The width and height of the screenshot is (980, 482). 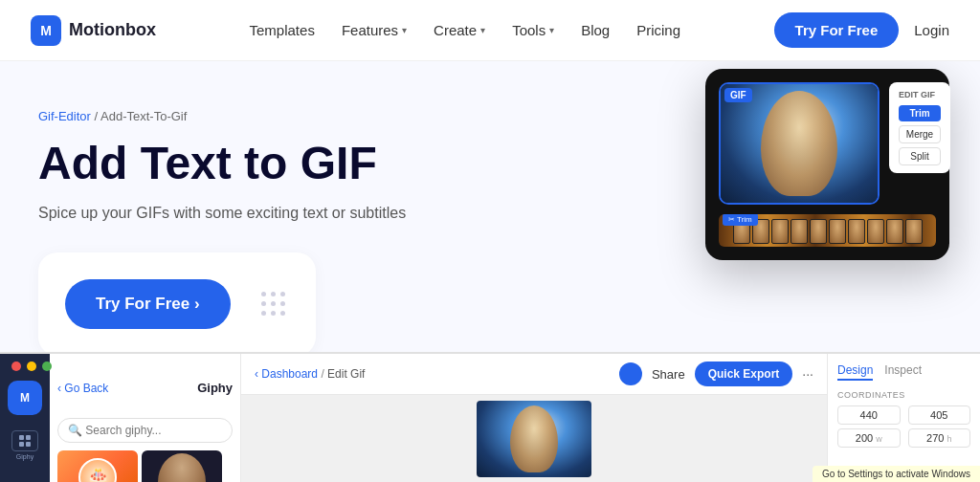 I want to click on windows-activation-notice: Go to Settings to activate Windows, so click(x=896, y=474).